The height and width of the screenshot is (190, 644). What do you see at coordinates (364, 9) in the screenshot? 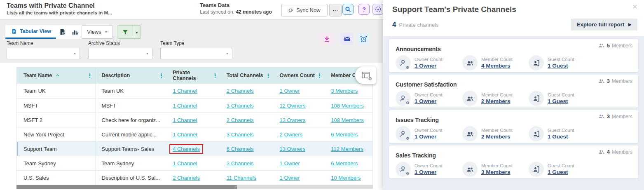
I see `help-icon: ?` at bounding box center [364, 9].